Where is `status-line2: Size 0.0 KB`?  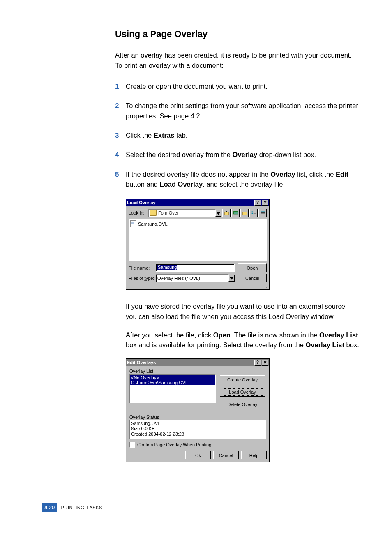 status-line2: Size 0.0 KB is located at coordinates (198, 429).